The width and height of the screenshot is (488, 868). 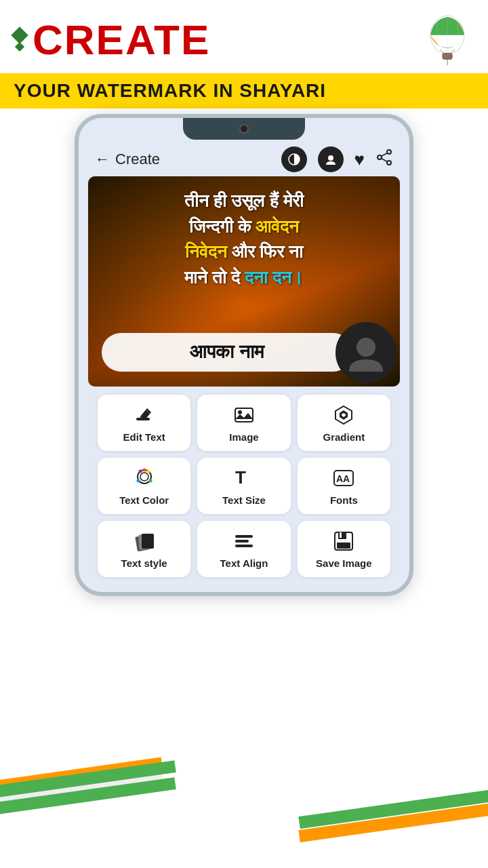 What do you see at coordinates (344, 437) in the screenshot?
I see `gradient-label: Gradient` at bounding box center [344, 437].